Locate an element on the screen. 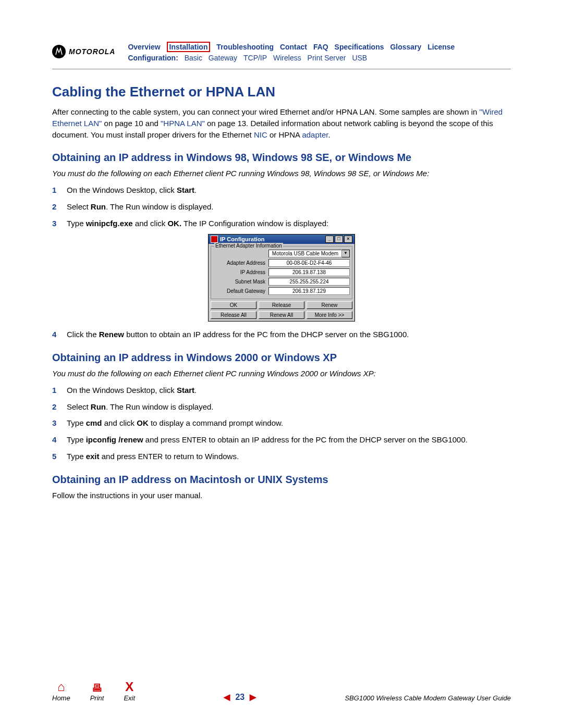 Image resolution: width=563 pixels, height=728 pixels. next-page-icon: ▶ is located at coordinates (253, 697).